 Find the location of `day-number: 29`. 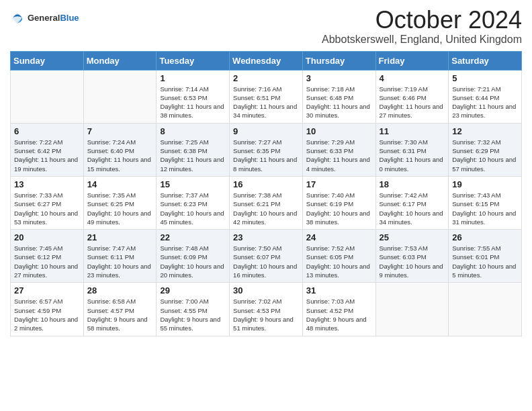

day-number: 29 is located at coordinates (193, 290).